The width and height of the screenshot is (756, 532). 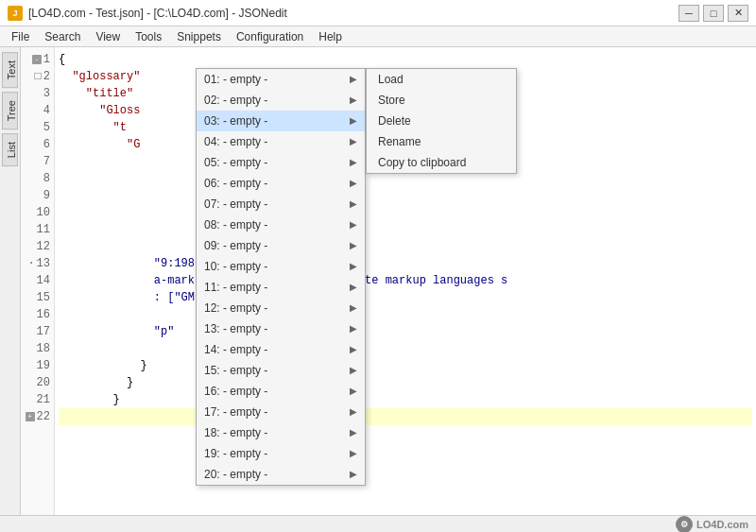 I want to click on line-num-19: 19, so click(x=38, y=366).